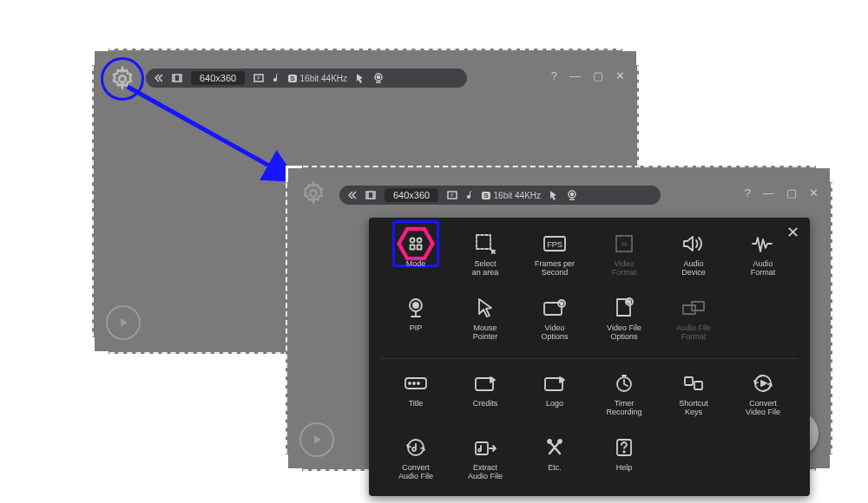 This screenshot has height=503, width=868. Describe the element at coordinates (624, 257) in the screenshot. I see `settings-item-video-format: %Video Format` at that location.